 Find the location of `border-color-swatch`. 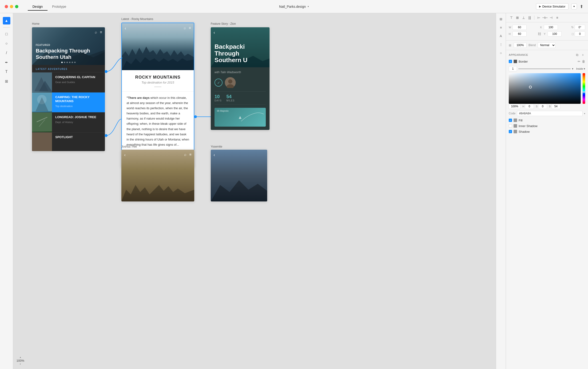

border-color-swatch is located at coordinates (515, 62).